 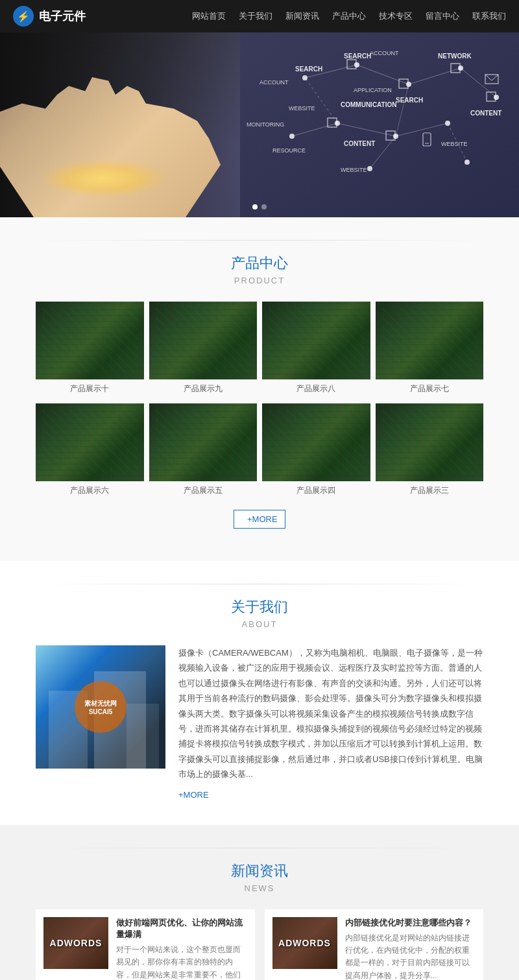 What do you see at coordinates (317, 350) in the screenshot?
I see `product-item: 产品展示八` at bounding box center [317, 350].